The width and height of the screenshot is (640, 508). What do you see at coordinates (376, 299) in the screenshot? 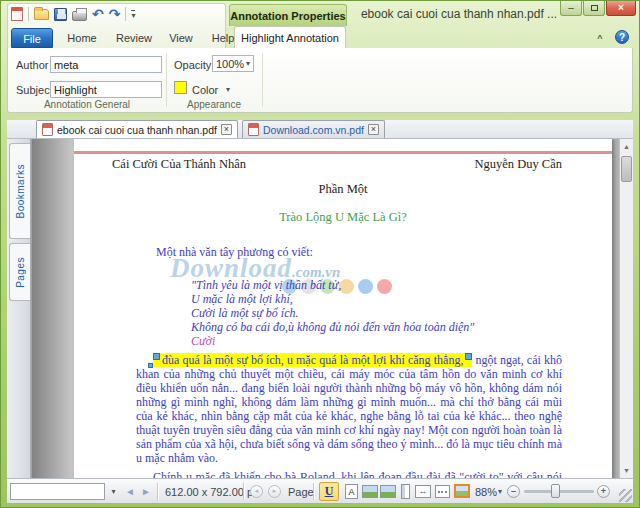
I see `quote-line: U mặc là một lợi khí,` at bounding box center [376, 299].